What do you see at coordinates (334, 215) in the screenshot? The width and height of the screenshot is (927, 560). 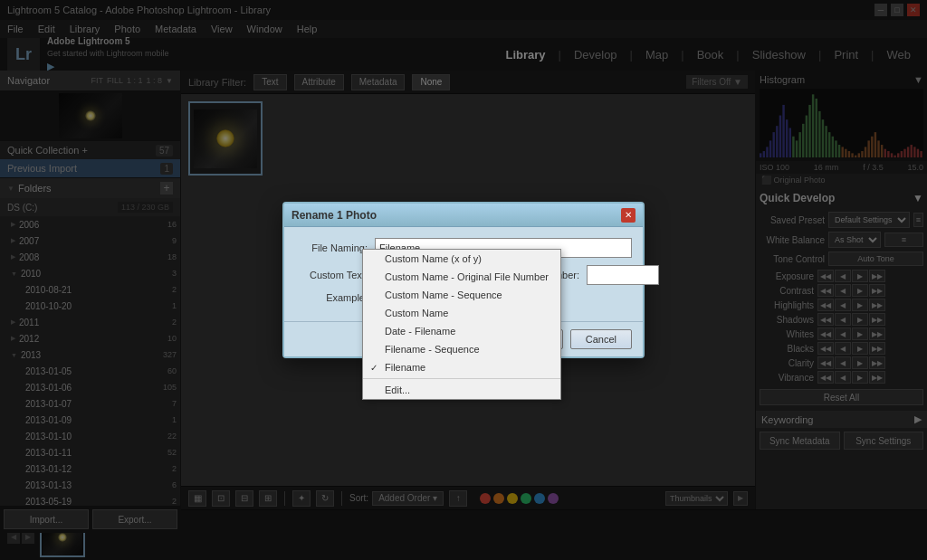 I see `dialog-title: Rename 1 Photo` at bounding box center [334, 215].